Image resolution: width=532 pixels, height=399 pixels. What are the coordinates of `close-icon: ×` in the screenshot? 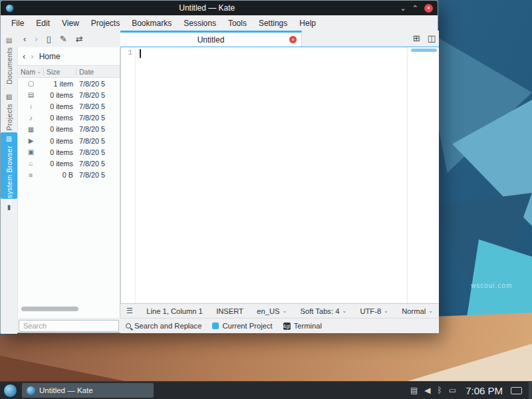 It's located at (428, 8).